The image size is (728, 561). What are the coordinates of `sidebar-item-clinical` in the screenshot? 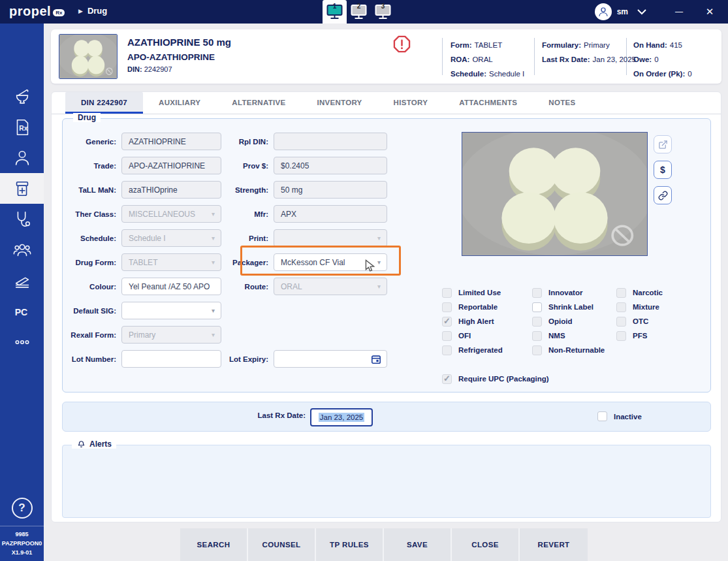 It's located at (22, 219).